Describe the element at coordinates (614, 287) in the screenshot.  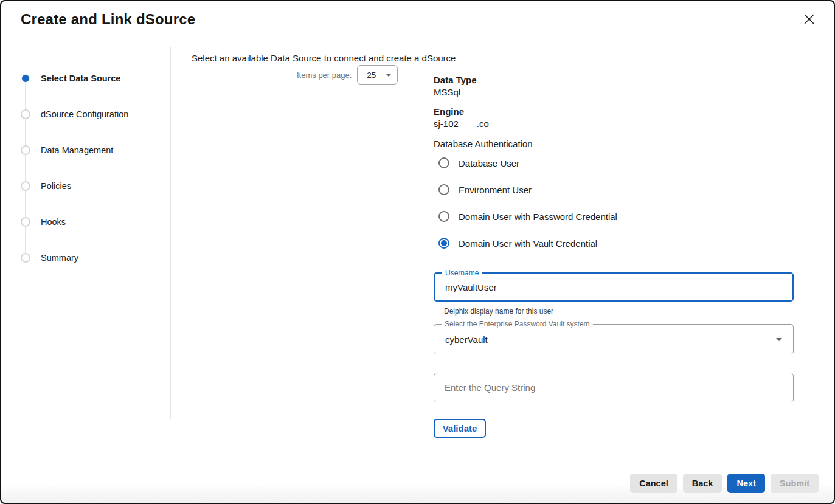
I see `username-field-container: Username` at that location.